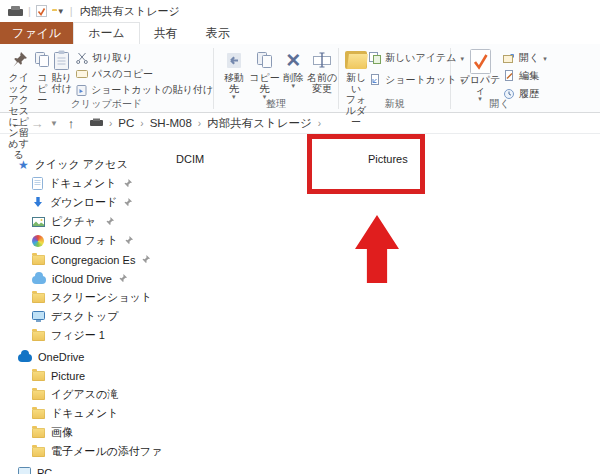  What do you see at coordinates (276, 78) in the screenshot?
I see `ribbon-group-organize: 移動先 ▾ コピー先 ▾ × 削除 ▾ 名前の 変更 整理` at bounding box center [276, 78].